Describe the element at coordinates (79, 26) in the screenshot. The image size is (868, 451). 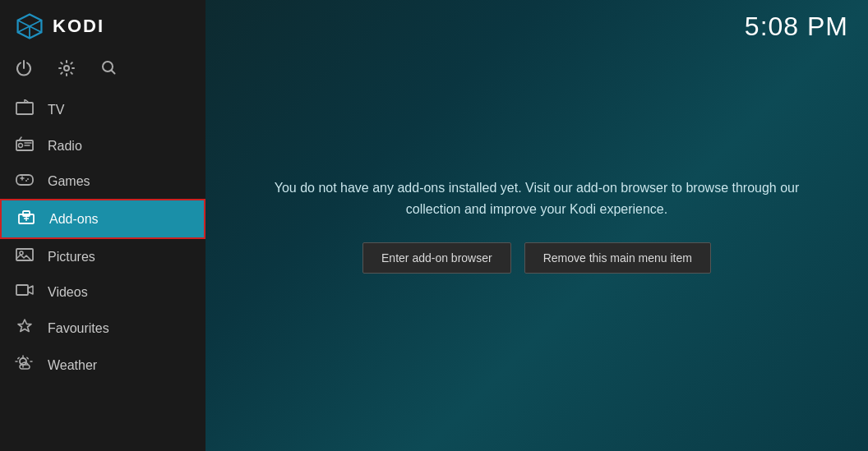
I see `app-title: KODI` at that location.